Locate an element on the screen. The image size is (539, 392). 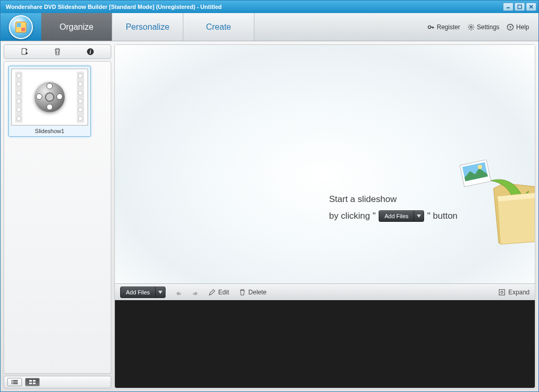
sidebar-toolbar: i is located at coordinates (57, 52).